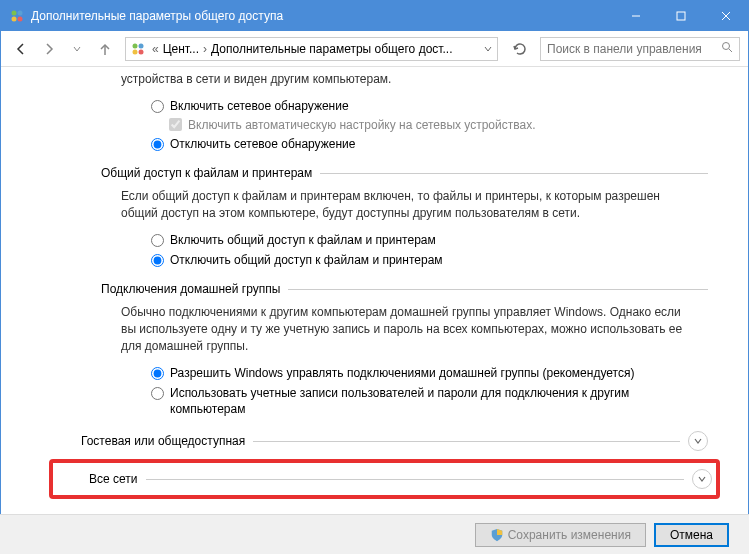  Describe the element at coordinates (374, 534) in the screenshot. I see `button-bar: Сохранить изменения Отмена` at that location.